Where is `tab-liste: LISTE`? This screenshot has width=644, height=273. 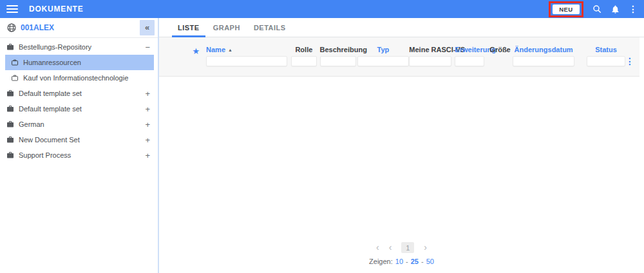
tab-liste: LISTE is located at coordinates (189, 27).